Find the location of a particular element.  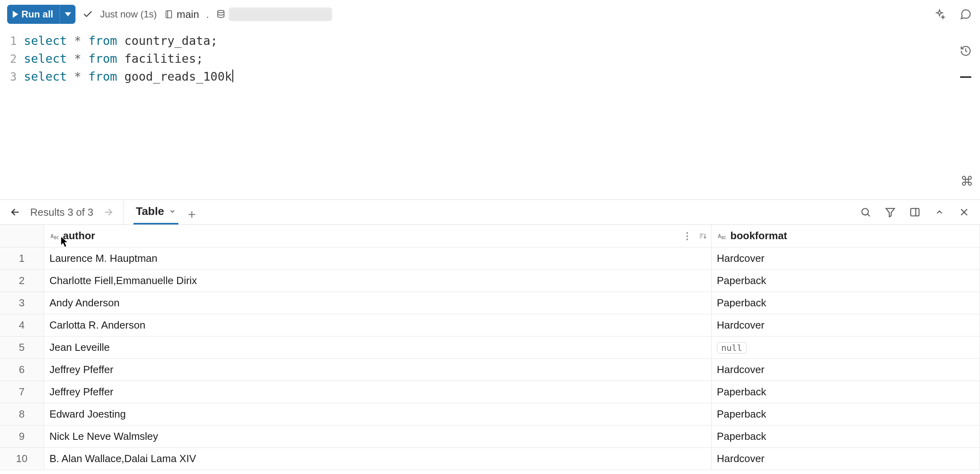

results-counter: Results 3 of 3 is located at coordinates (62, 212).